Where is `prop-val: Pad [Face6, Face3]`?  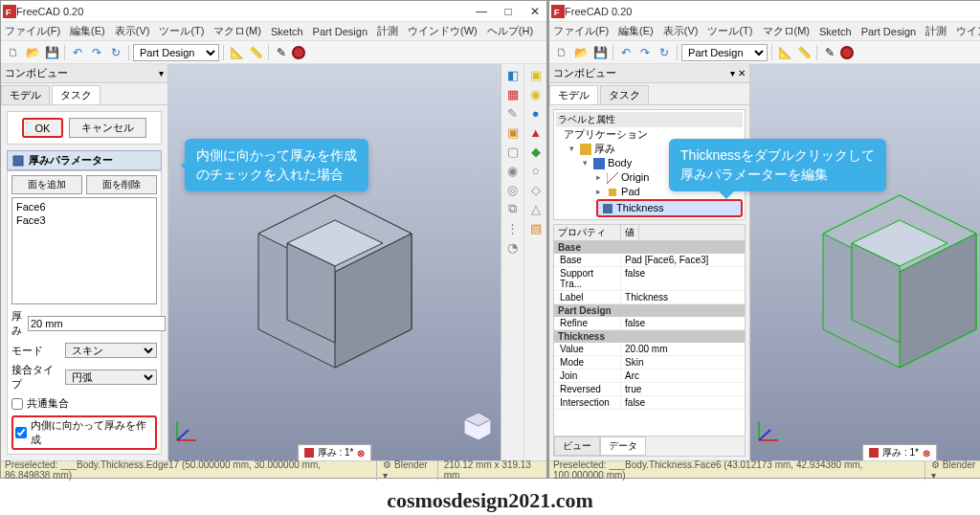
prop-val: Pad [Face6, Face3] is located at coordinates (683, 260).